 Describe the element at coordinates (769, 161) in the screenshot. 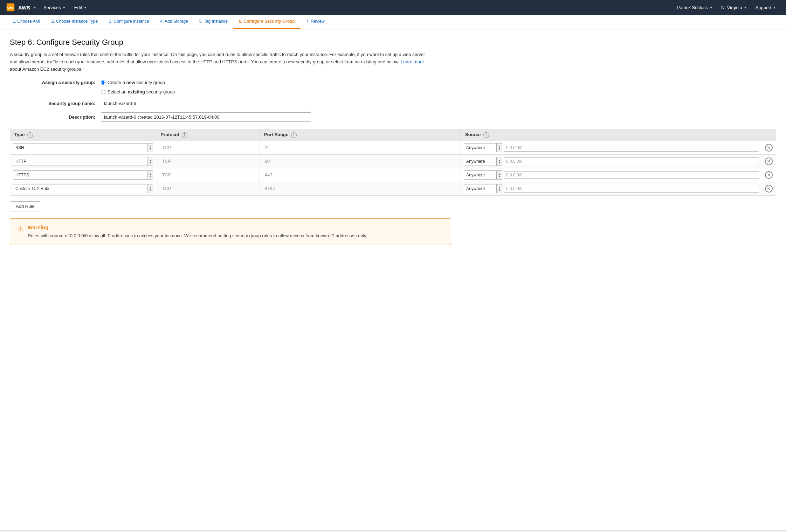

I see `remove-button-1: ✕` at that location.